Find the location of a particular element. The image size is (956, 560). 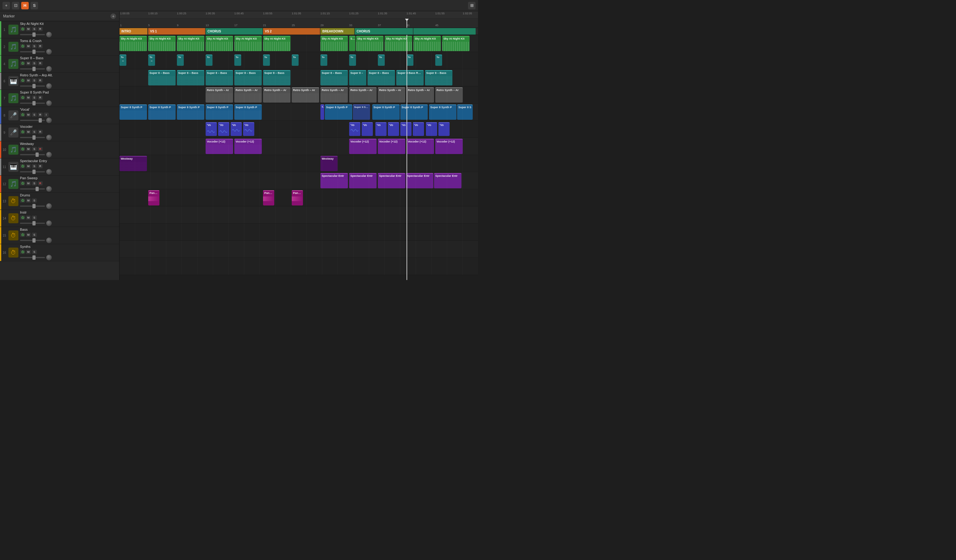

clip-voc-5: Vocoder (+12) is located at coordinates (420, 146).